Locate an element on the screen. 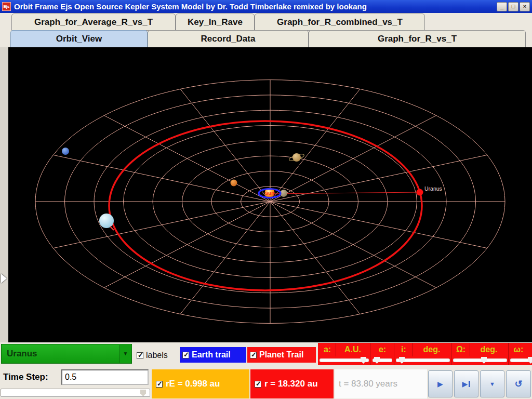 The height and width of the screenshot is (399, 532). maximize-button: □ is located at coordinates (513, 7).